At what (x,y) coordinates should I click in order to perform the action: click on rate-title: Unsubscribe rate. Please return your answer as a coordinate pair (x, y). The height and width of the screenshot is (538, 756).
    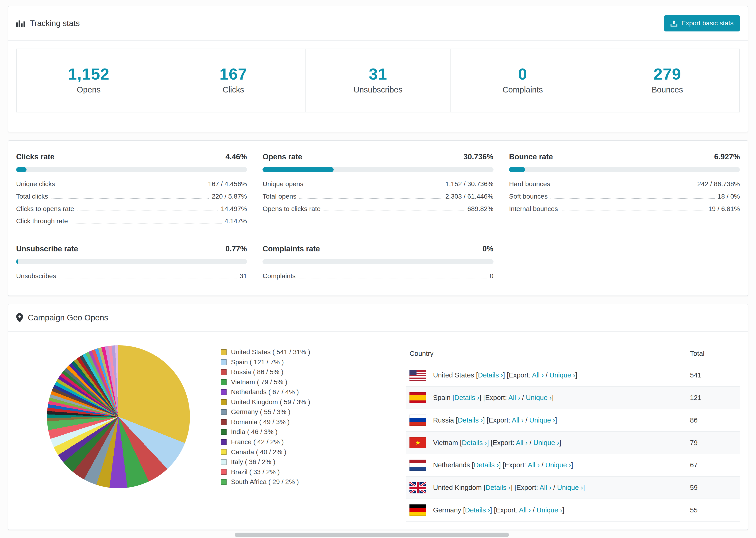
    Looking at the image, I should click on (47, 249).